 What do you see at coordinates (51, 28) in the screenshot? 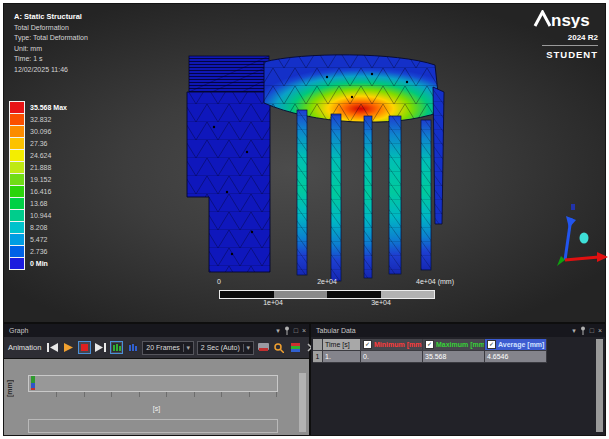
I see `result-name: Total Deformation` at bounding box center [51, 28].